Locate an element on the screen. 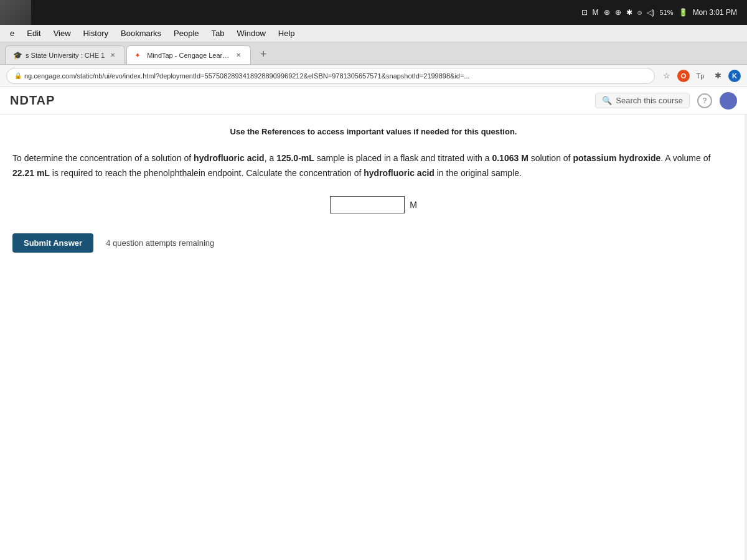  os-top-bar: ⊡ M ⊕ ⊕ ✱ ⌾ ◁) 51% 🔋 Mon 3:01 PM is located at coordinates (374, 12).